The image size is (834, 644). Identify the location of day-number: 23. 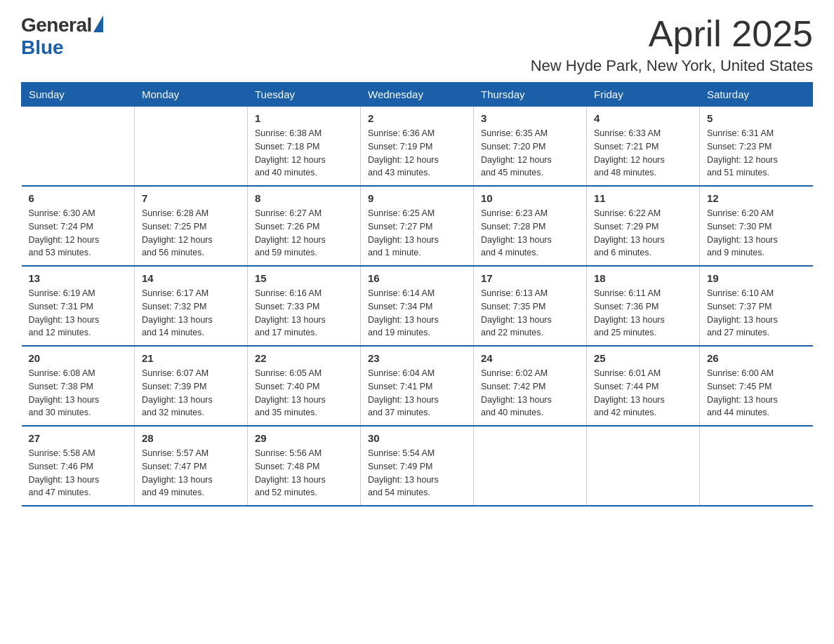
(417, 358).